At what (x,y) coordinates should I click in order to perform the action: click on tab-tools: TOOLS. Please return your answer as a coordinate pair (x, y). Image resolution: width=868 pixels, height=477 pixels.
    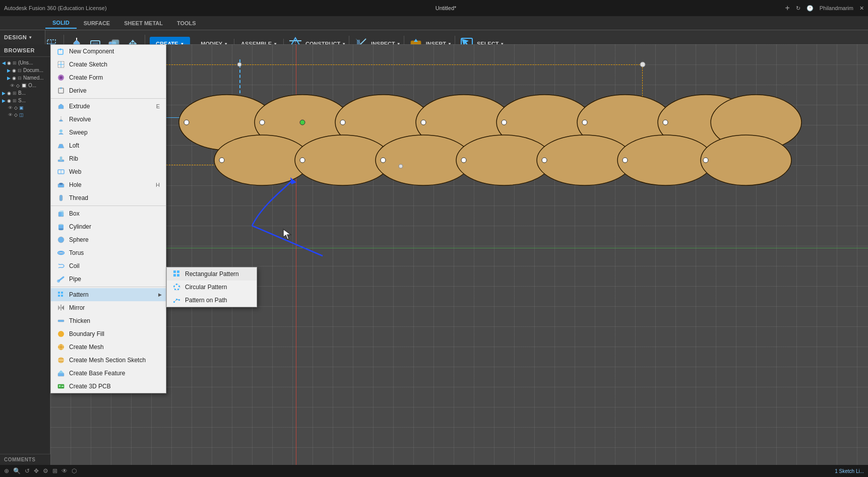
    Looking at the image, I should click on (187, 23).